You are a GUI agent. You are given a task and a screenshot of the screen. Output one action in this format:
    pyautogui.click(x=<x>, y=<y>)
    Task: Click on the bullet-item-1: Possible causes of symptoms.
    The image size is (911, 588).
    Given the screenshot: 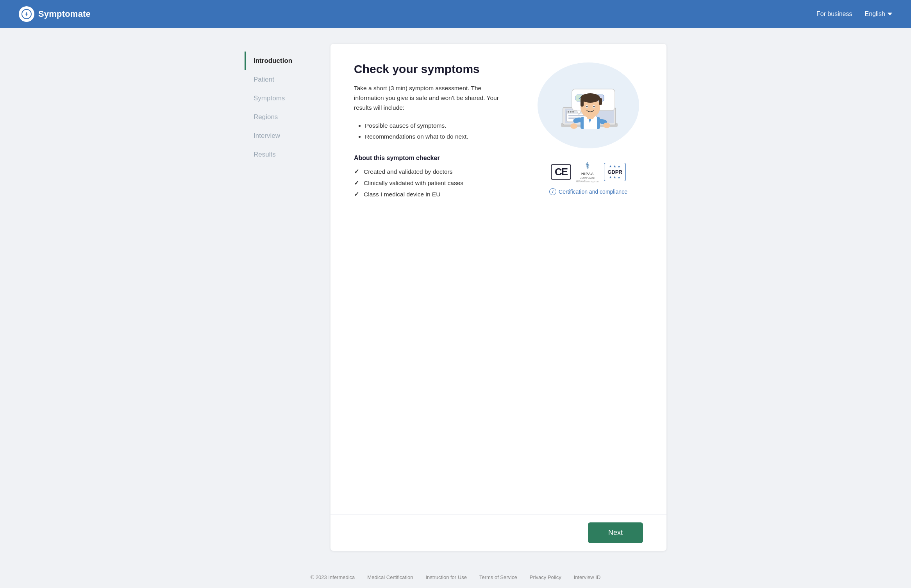 What is the action you would take?
    pyautogui.click(x=438, y=126)
    